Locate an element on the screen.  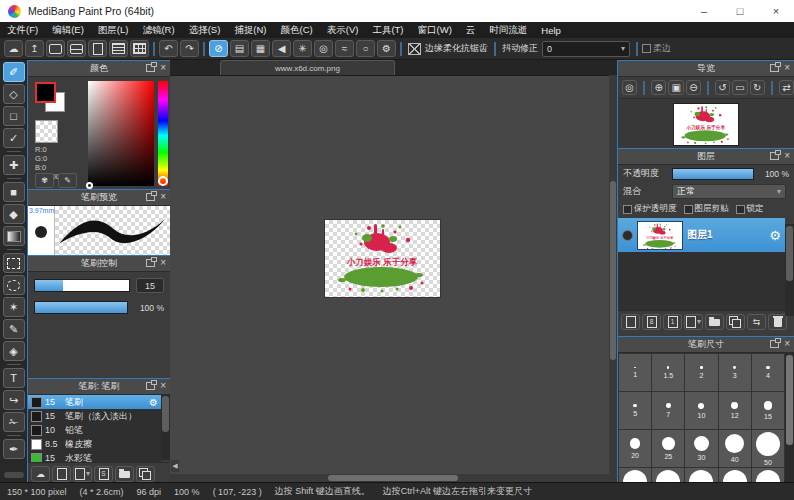
snap-ellipse-button: ○ is located at coordinates (366, 48).